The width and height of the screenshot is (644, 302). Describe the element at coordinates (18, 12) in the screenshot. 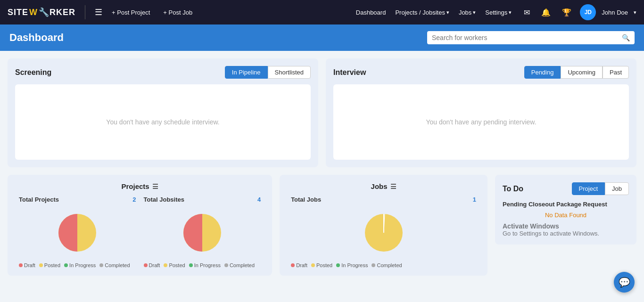

I see `logo-text: SITE` at that location.